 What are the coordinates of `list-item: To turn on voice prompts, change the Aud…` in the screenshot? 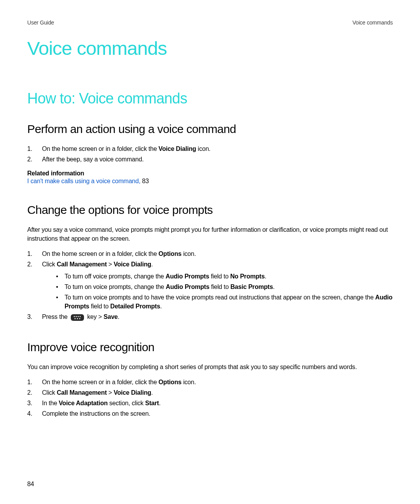 It's located at (217, 287).